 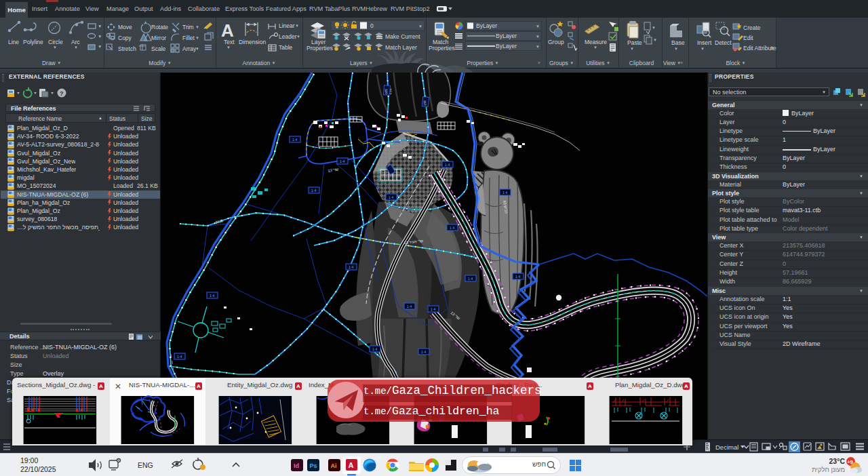 I want to click on svg-text: Stretch, so click(x=127, y=49).